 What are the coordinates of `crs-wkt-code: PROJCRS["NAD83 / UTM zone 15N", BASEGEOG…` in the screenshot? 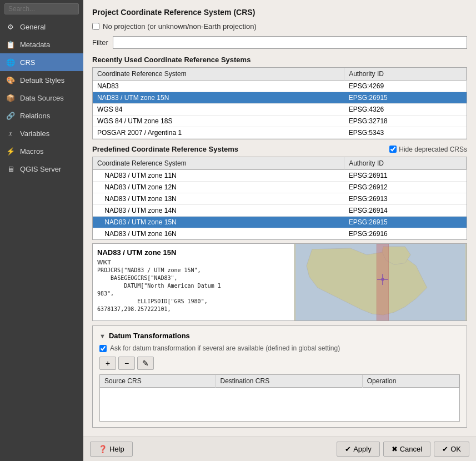 It's located at (193, 290).